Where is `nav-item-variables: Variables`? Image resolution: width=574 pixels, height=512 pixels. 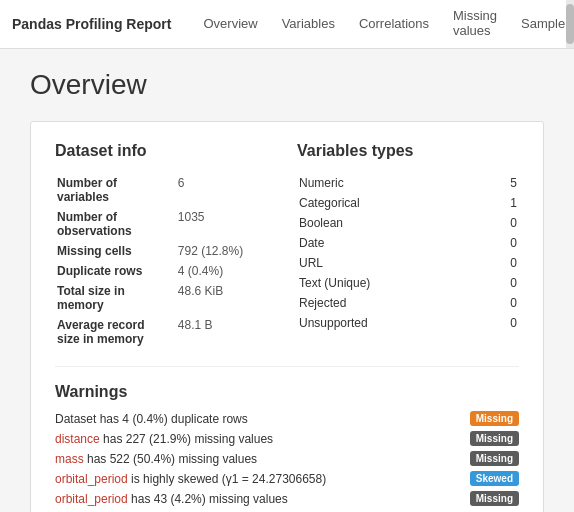 nav-item-variables: Variables is located at coordinates (308, 24).